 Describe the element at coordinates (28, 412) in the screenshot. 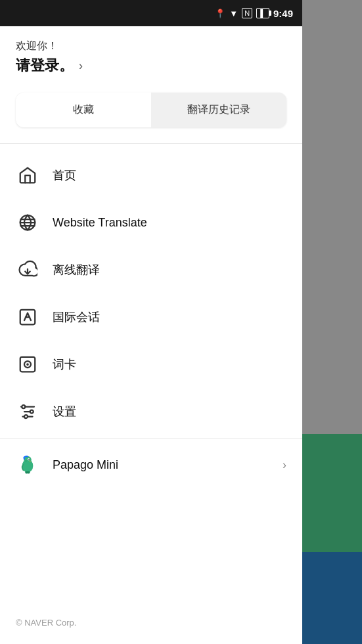

I see `settings-icon` at that location.